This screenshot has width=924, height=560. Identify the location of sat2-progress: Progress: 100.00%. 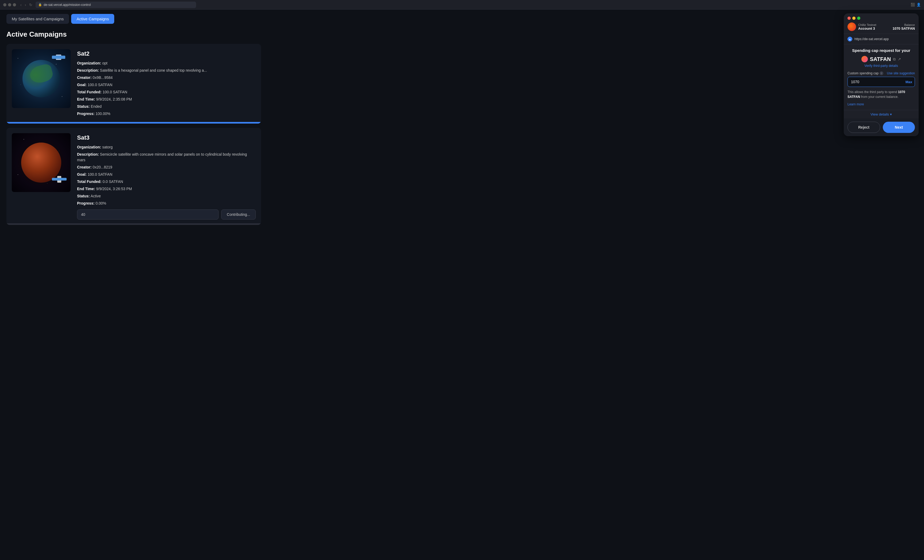
(166, 114).